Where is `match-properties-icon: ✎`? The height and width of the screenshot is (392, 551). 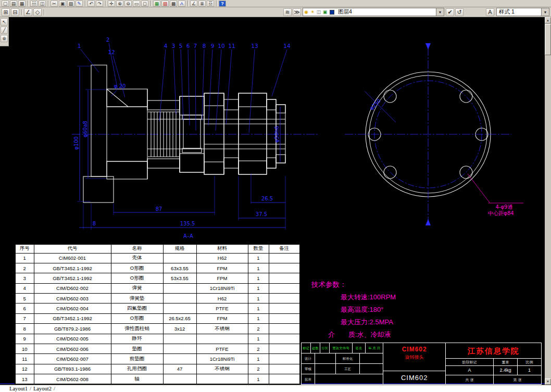 match-properties-icon: ✎ is located at coordinates (79, 4).